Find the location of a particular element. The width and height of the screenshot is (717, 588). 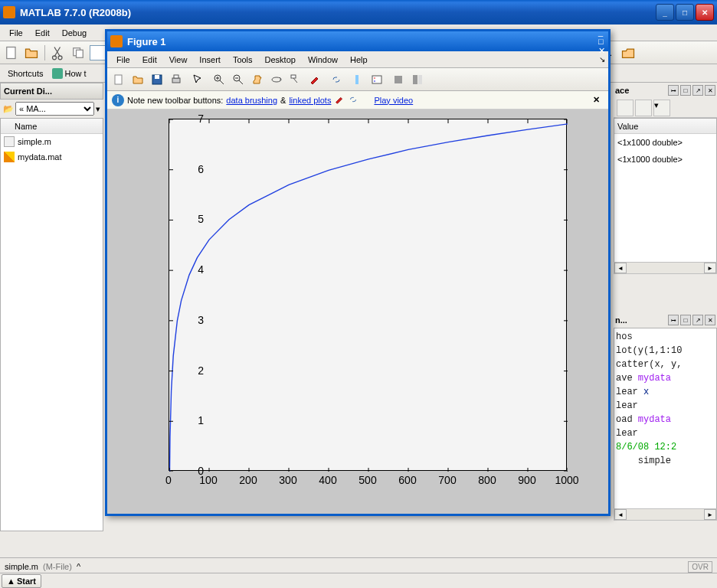

ytick-label: 3 is located at coordinates (188, 320).